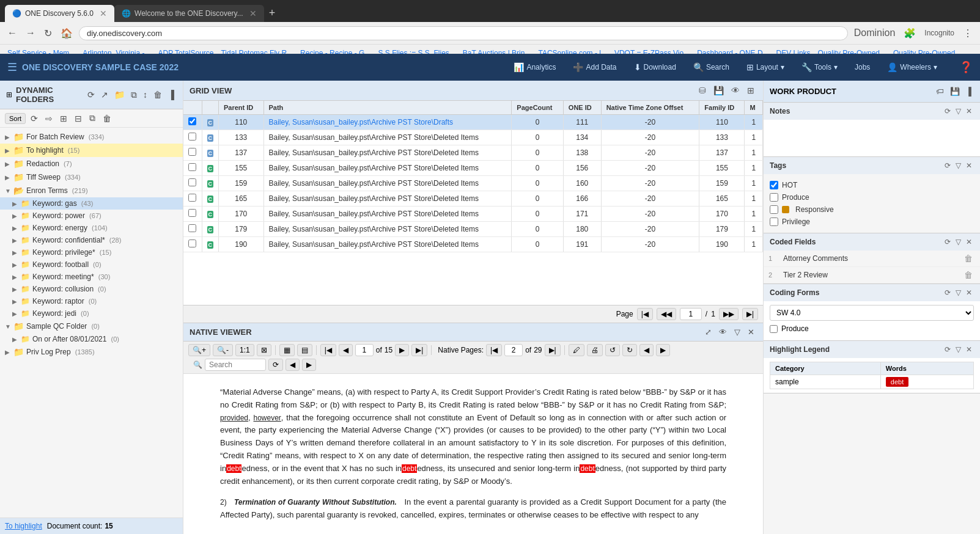  What do you see at coordinates (304, 350) in the screenshot?
I see `view-scroll-btn: ▤` at bounding box center [304, 350].